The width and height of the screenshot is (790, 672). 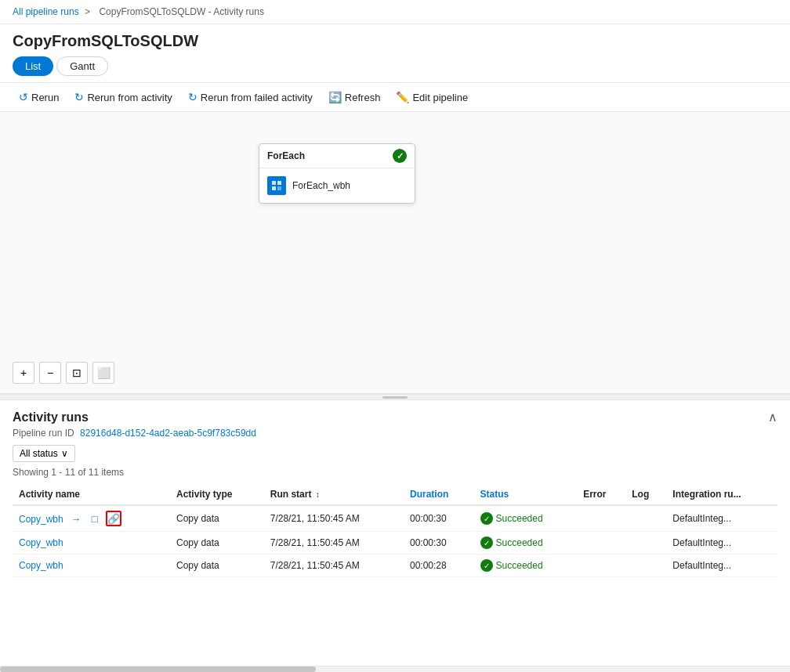 What do you see at coordinates (395, 433) in the screenshot?
I see `pipeline-run-id-row: Pipeline run ID 82916d48-d152-4ad2-aeab-…` at bounding box center [395, 433].